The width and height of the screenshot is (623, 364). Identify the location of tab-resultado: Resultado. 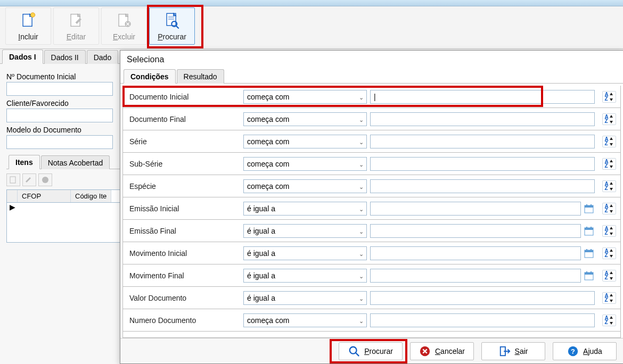
(200, 77).